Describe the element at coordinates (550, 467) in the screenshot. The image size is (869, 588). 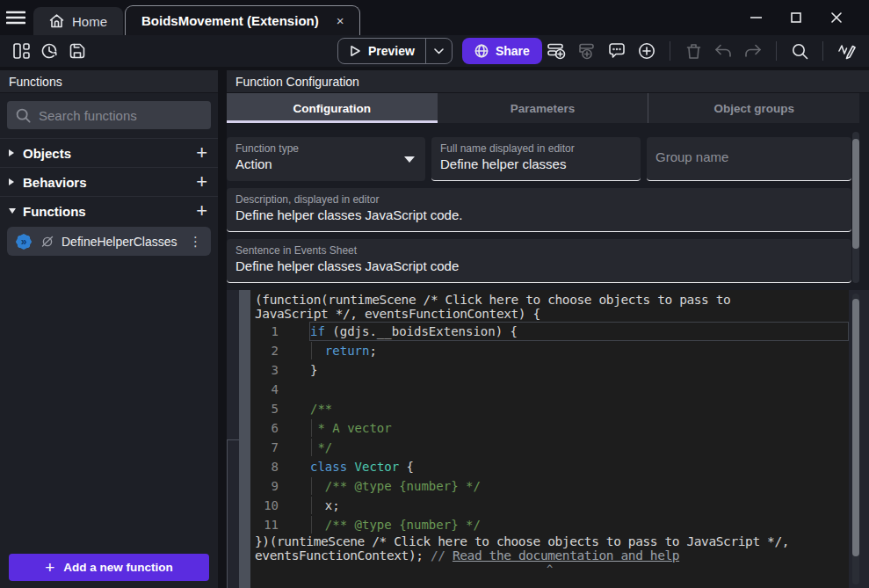
I see `code-line: 8class Vector {` at that location.